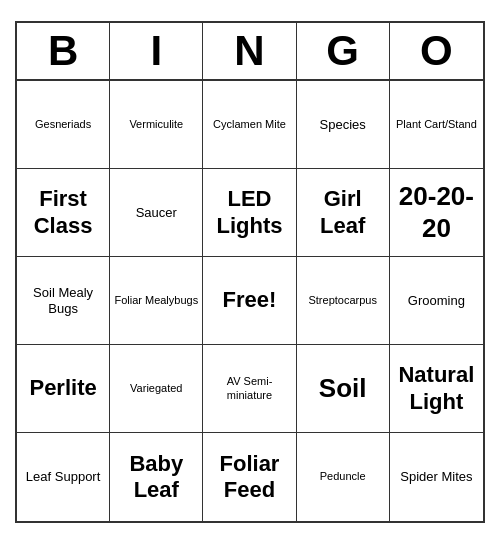 The width and height of the screenshot is (500, 544). I want to click on bingo-cell: Saucer, so click(156, 213).